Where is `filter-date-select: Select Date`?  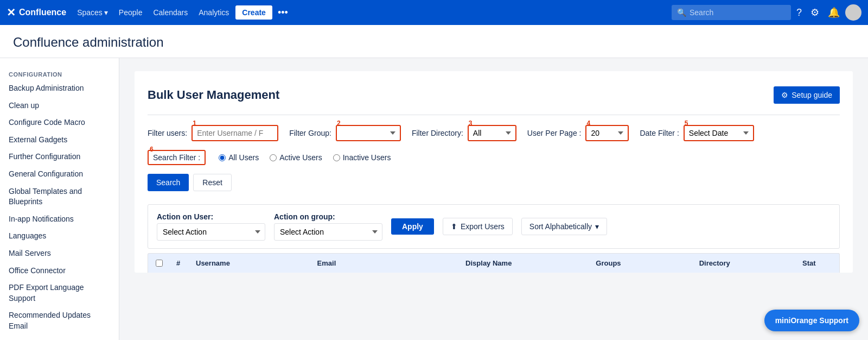 filter-date-select: Select Date is located at coordinates (719, 133).